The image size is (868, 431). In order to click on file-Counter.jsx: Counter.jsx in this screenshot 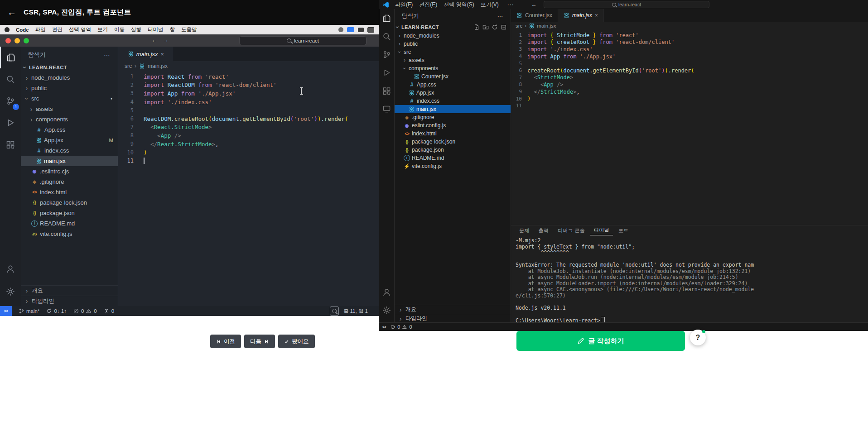, I will do `click(453, 77)`.